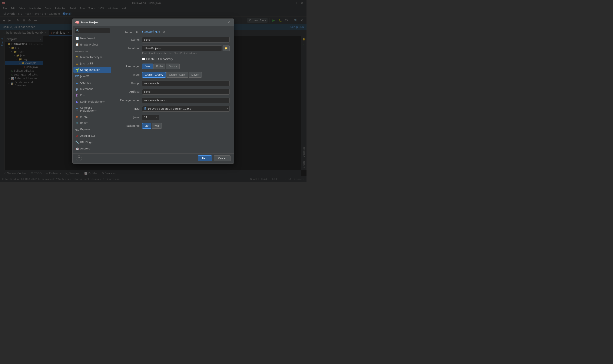 The width and height of the screenshot is (613, 364). Describe the element at coordinates (182, 48) in the screenshot. I see `location-input` at that location.